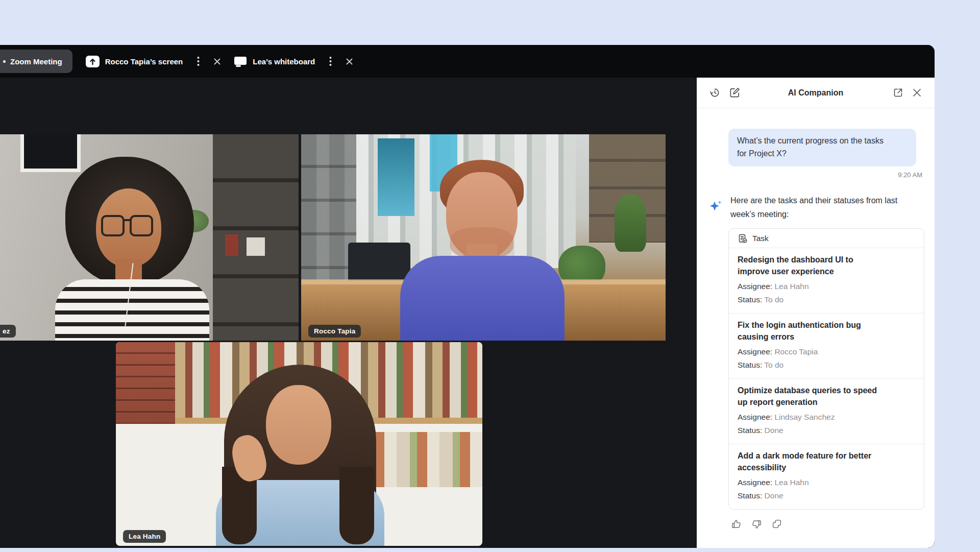 The width and height of the screenshot is (980, 552). What do you see at coordinates (93, 61) in the screenshot?
I see `share-screen-icon` at bounding box center [93, 61].